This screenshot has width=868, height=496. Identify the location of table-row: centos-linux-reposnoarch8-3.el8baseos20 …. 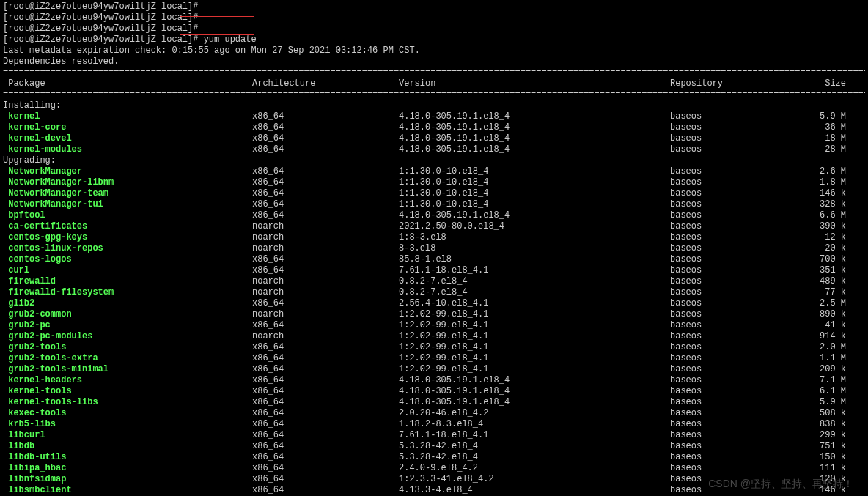
(434, 249).